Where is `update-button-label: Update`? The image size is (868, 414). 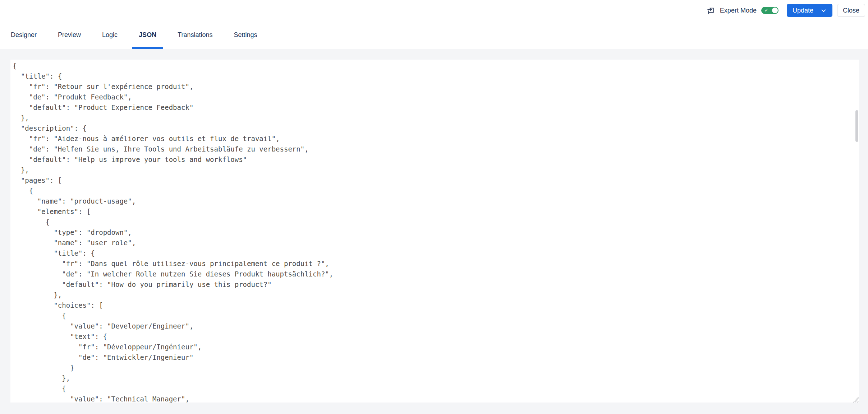
update-button-label: Update is located at coordinates (803, 11).